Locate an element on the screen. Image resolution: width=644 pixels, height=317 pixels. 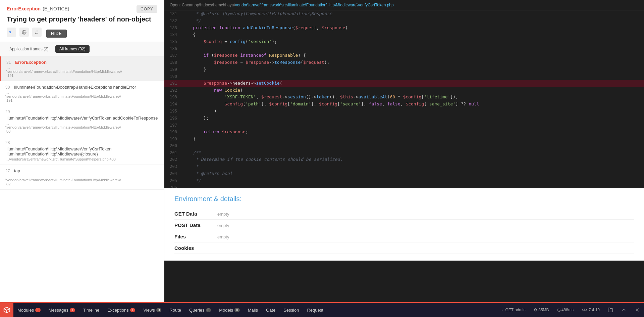
code-line: 205 */ is located at coordinates (404, 181).